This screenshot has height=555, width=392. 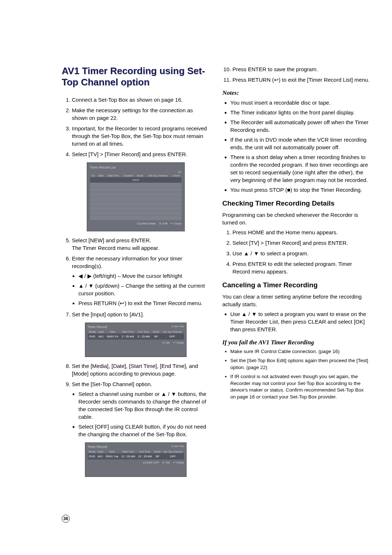 What do you see at coordinates (301, 190) in the screenshot?
I see `note-6: You must press STOP (■) to stop the Time…` at bounding box center [301, 190].